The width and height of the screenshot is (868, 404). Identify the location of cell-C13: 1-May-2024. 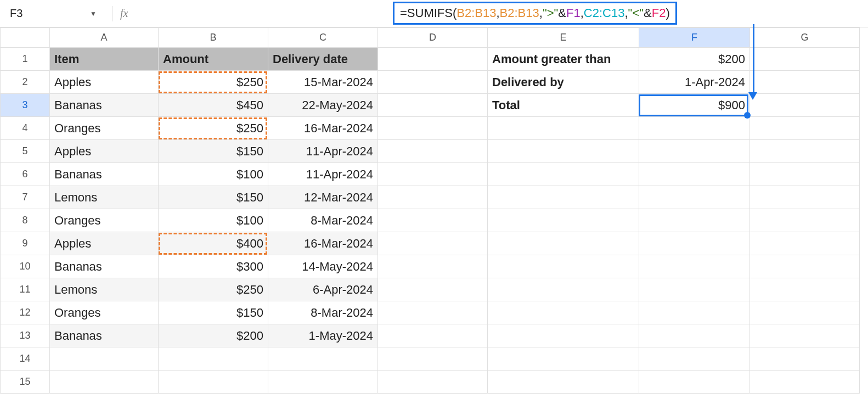
(323, 336).